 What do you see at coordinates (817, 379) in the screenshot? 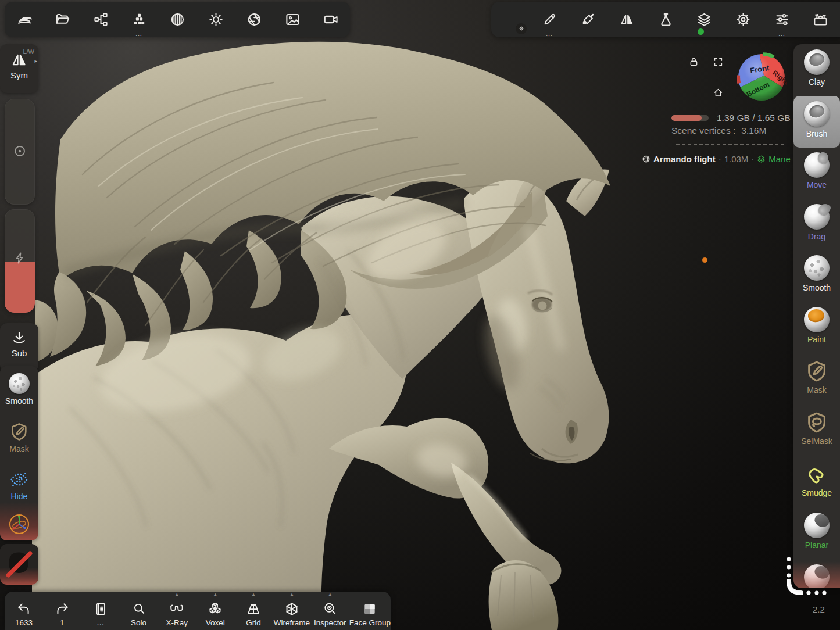
I see `tool-mask: Mask` at bounding box center [817, 379].